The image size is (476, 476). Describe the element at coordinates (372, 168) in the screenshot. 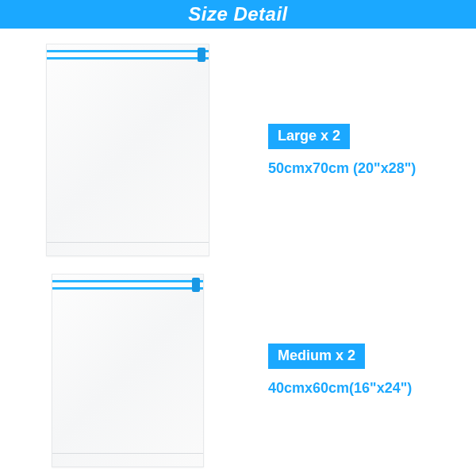

I see `dimensions-large: 50cmx70cm (20"x28")` at that location.